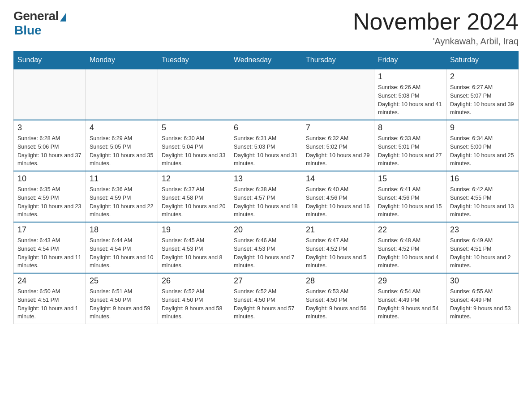 The height and width of the screenshot is (411, 532). I want to click on day-info: Sunrise: 6:38 AMSunset: 4:57 PMDaylight:…, so click(266, 202).